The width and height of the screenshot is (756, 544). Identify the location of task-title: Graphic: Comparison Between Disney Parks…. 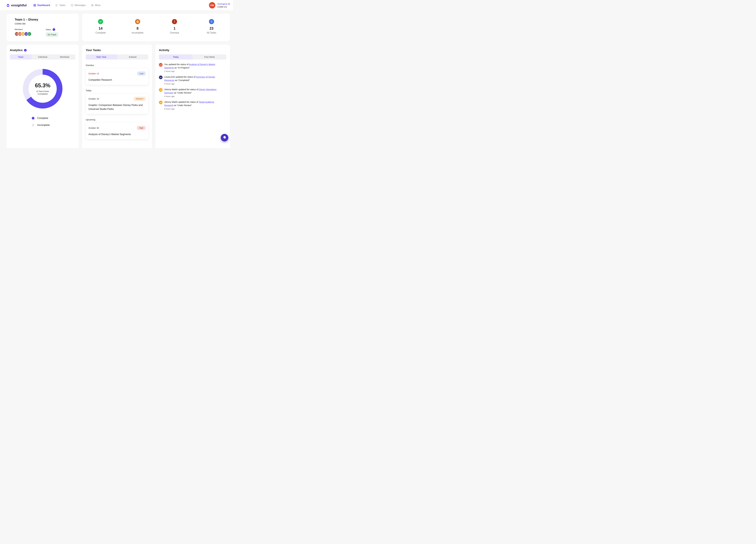
(117, 107).